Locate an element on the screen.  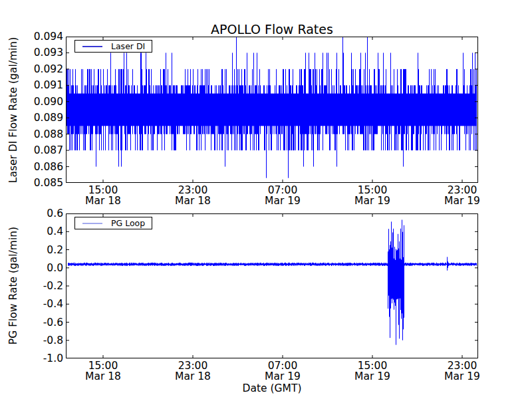
x-axis-label: Date (GMT) is located at coordinates (272, 388).